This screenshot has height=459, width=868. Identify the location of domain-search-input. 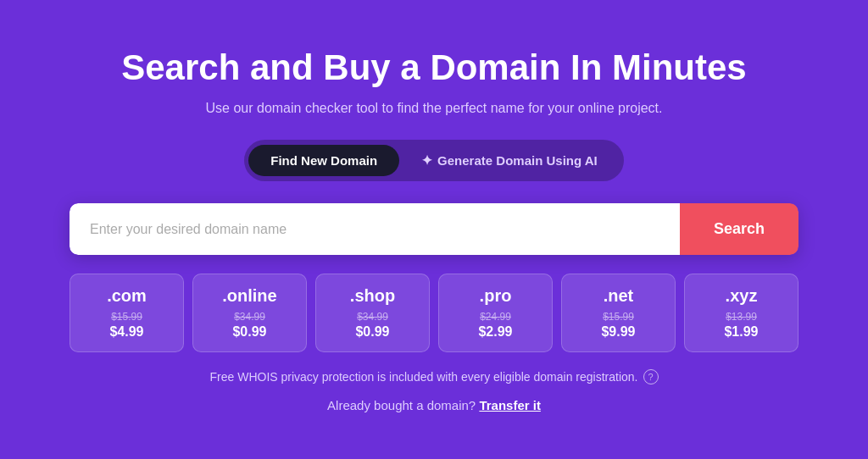
(375, 229).